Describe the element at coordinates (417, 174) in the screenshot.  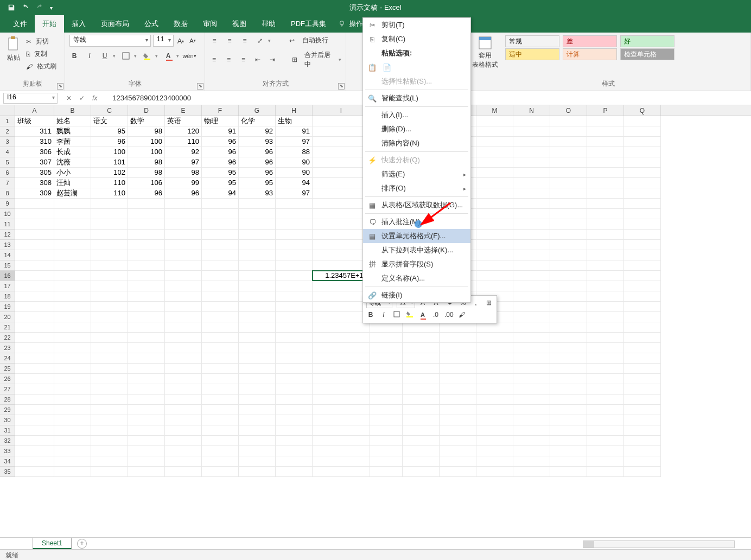
I see `ctx-item: 筛选(E)▸` at that location.